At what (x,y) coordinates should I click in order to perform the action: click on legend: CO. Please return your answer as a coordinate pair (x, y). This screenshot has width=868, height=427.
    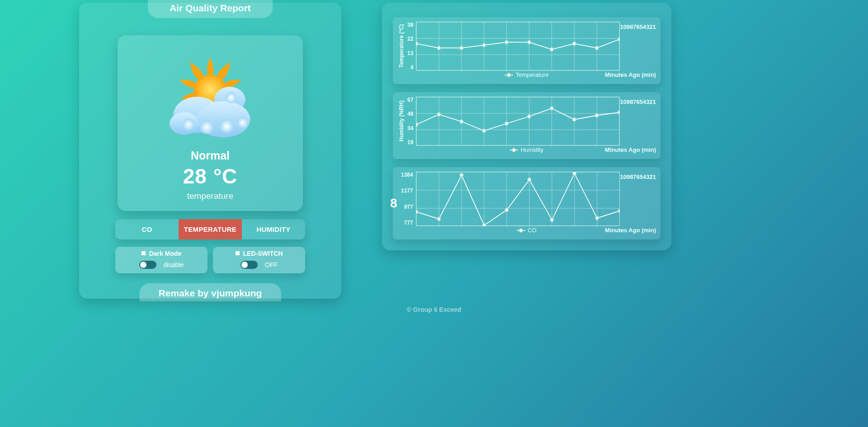
    Looking at the image, I should click on (527, 230).